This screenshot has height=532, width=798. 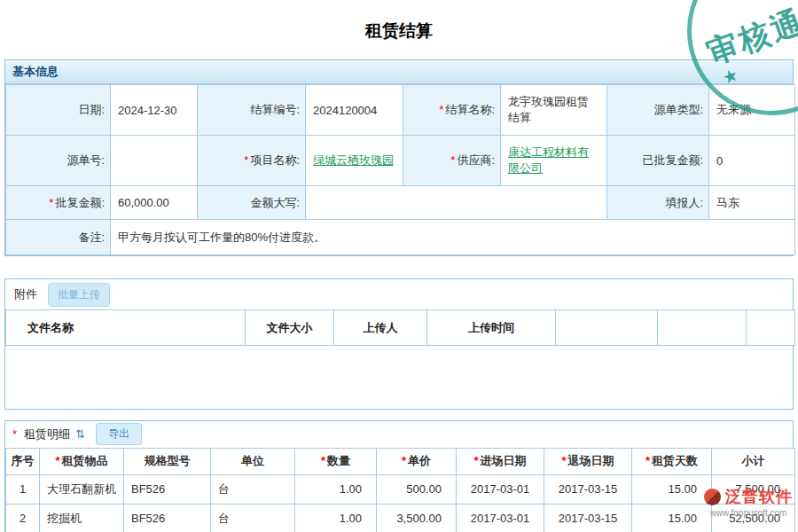 I want to click on details-col-header: *进场日期, so click(x=500, y=461).